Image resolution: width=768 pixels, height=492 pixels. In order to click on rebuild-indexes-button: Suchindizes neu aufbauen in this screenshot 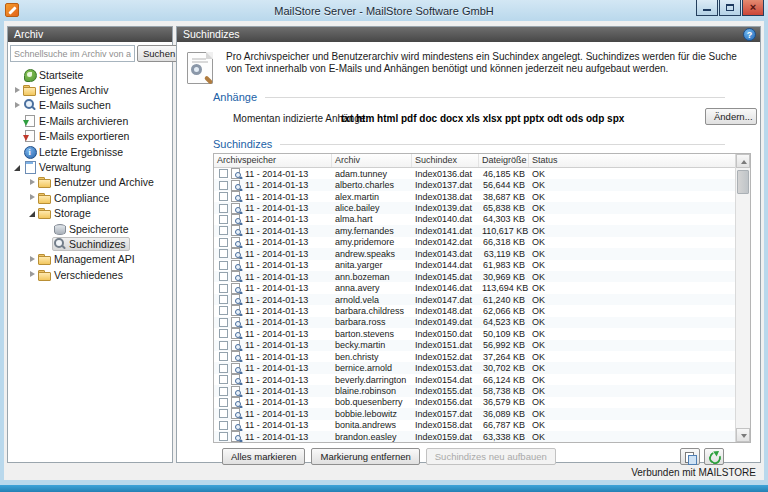, I will do `click(491, 456)`.